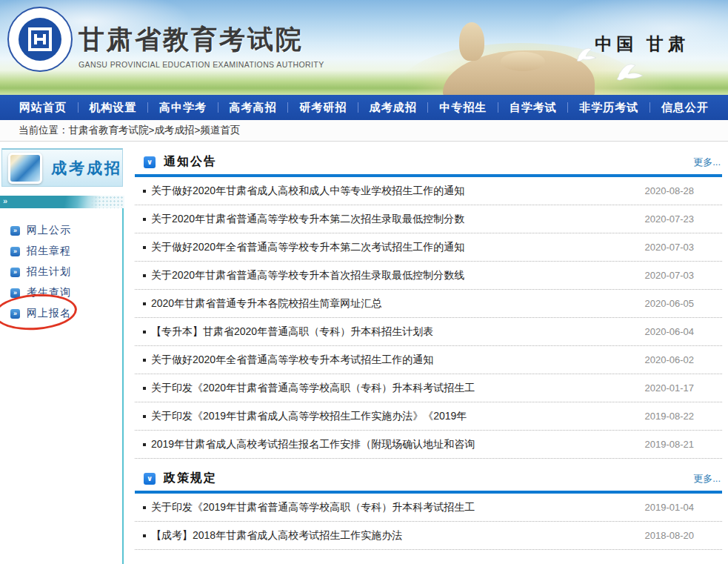  Describe the element at coordinates (183, 108) in the screenshot. I see `nav-item-highschool-exam: 高中学考` at that location.